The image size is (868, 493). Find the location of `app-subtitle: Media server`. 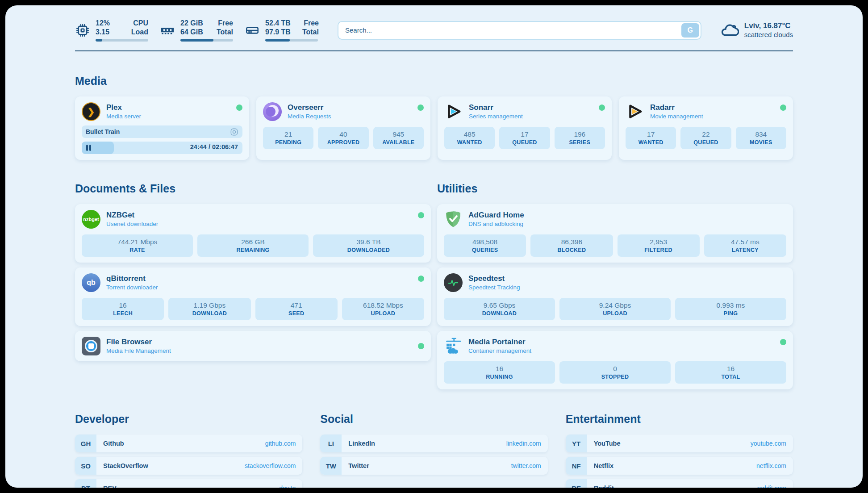

app-subtitle: Media server is located at coordinates (124, 117).